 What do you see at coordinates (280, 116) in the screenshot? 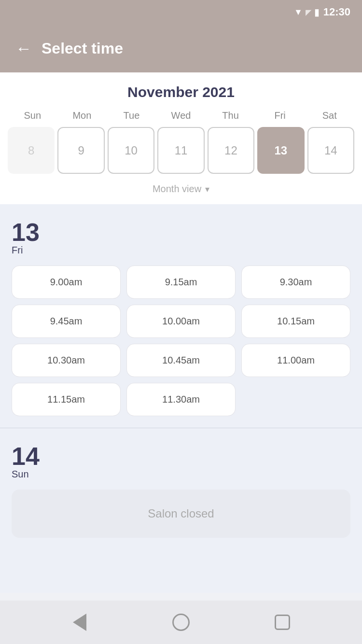
I see `weekday-fri: Fri` at bounding box center [280, 116].